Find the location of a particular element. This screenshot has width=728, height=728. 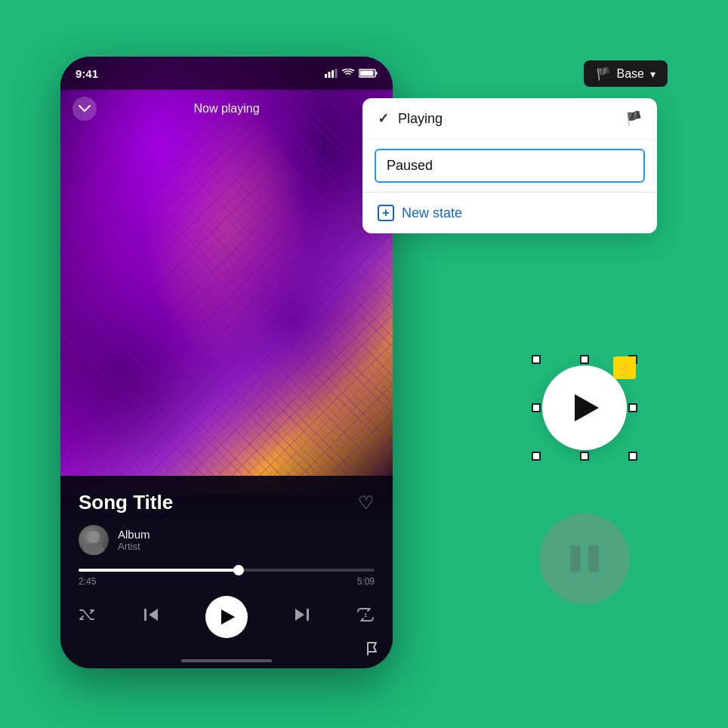

album-artist-info: Album Artist is located at coordinates (134, 540).